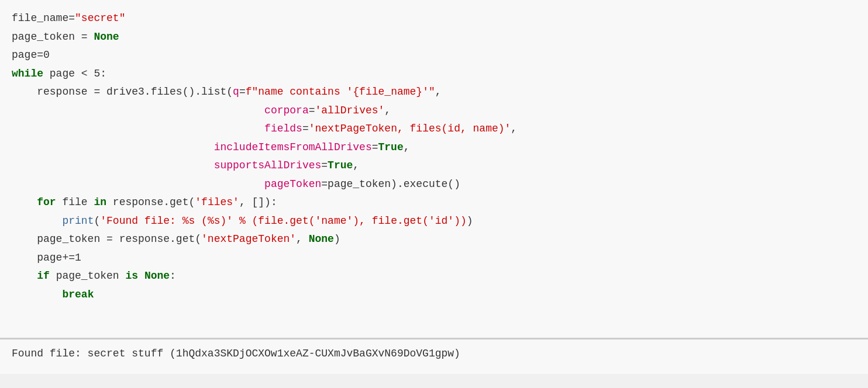  I want to click on code-line-3: page=0, so click(434, 56).